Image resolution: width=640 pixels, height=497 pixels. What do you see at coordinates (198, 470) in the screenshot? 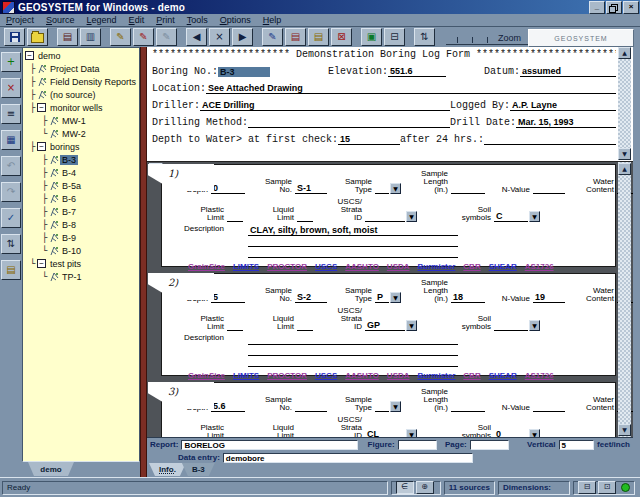
I see `tab-b3: B-3` at bounding box center [198, 470].